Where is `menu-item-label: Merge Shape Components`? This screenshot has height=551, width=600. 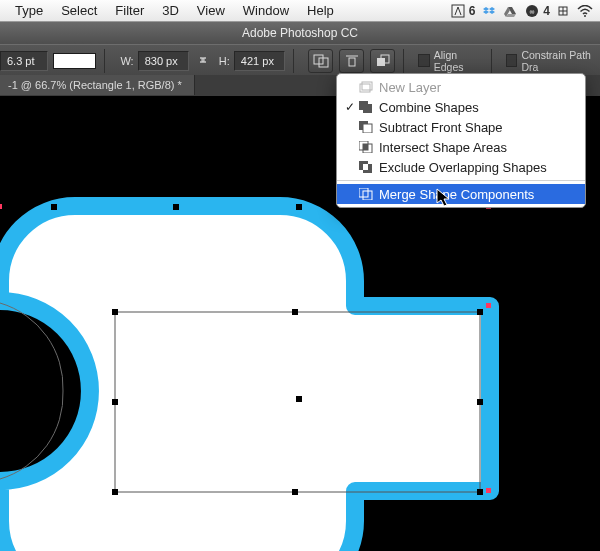 menu-item-label: Merge Shape Components is located at coordinates (456, 194).